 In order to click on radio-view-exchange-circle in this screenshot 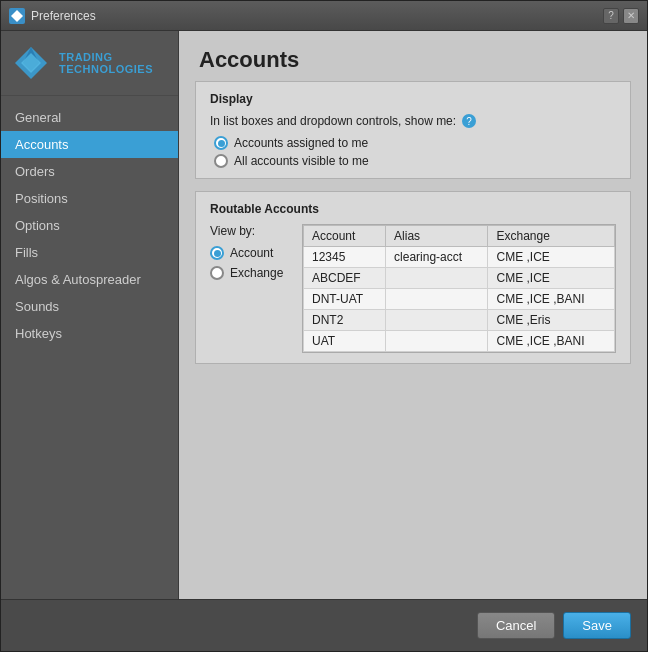, I will do `click(217, 273)`.